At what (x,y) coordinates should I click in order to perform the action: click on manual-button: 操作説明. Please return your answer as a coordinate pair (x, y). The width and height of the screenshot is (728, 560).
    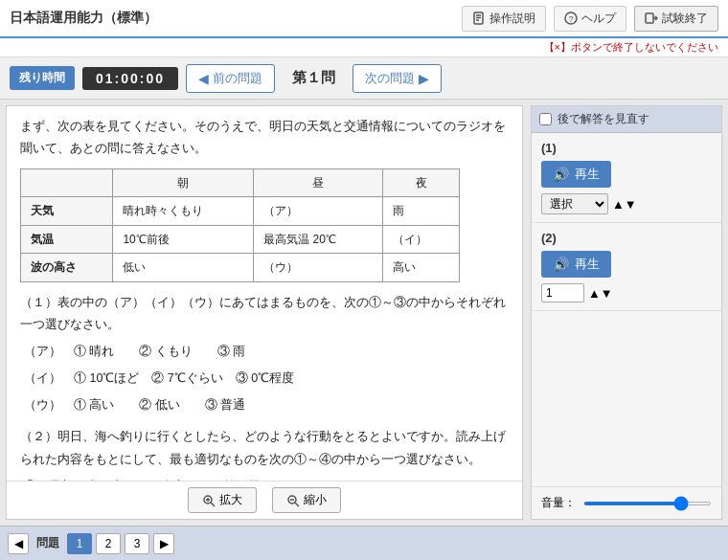
    Looking at the image, I should click on (504, 19).